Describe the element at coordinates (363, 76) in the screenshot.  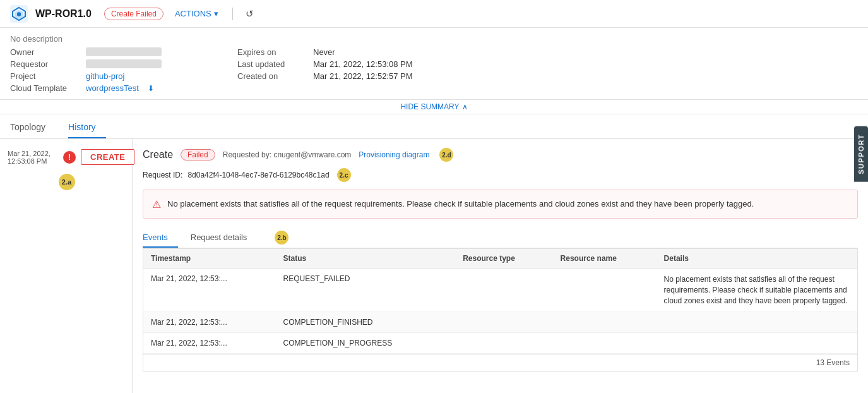
I see `created-value: Mar 21, 2022, 12:52:57 PM` at that location.